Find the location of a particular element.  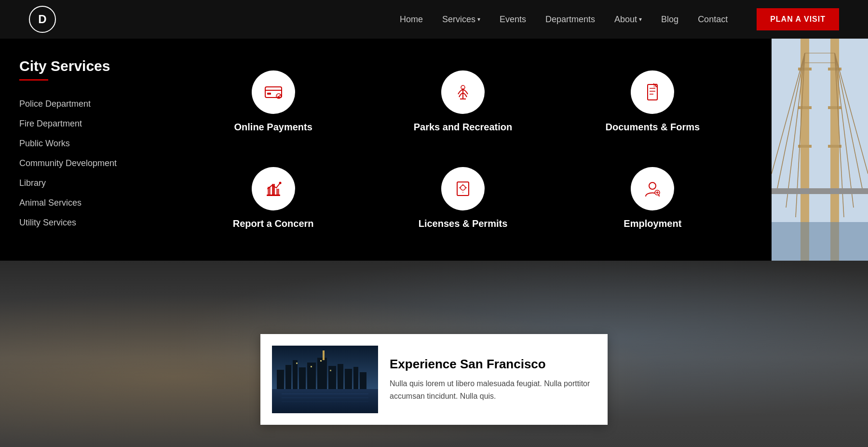

report-icon is located at coordinates (273, 189).